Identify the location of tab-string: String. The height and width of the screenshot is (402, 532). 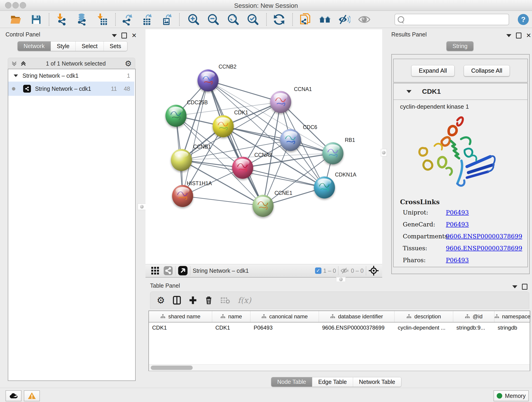
(460, 46).